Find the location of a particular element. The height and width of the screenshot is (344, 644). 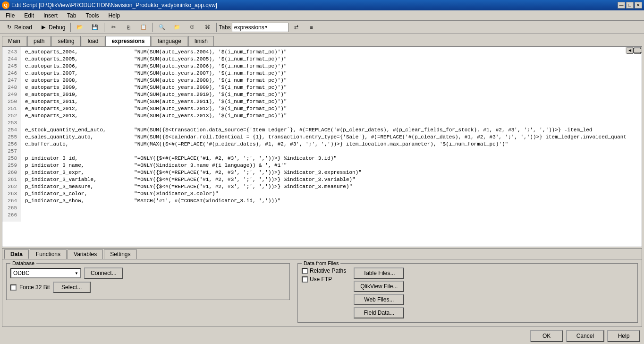

menu-bar: File Edit Insert Tab Tools Help is located at coordinates (322, 16).